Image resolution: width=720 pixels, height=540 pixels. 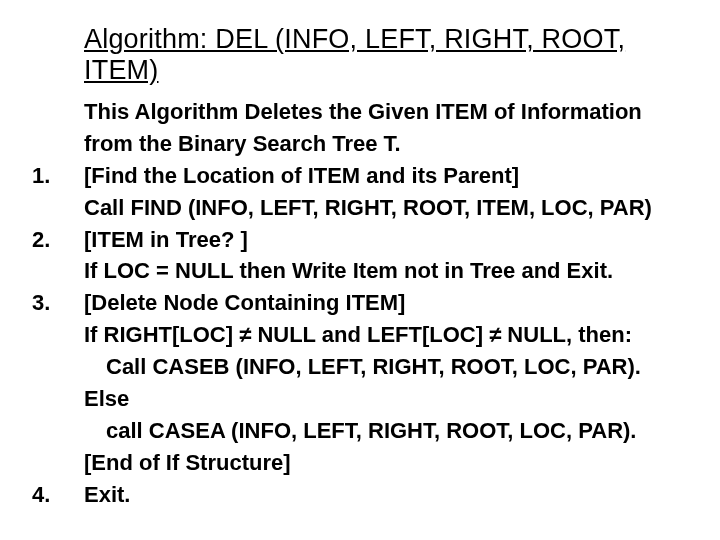 What do you see at coordinates (386, 176) in the screenshot?
I see `step-text: [Find the Location of ITEM and its Paren…` at bounding box center [386, 176].